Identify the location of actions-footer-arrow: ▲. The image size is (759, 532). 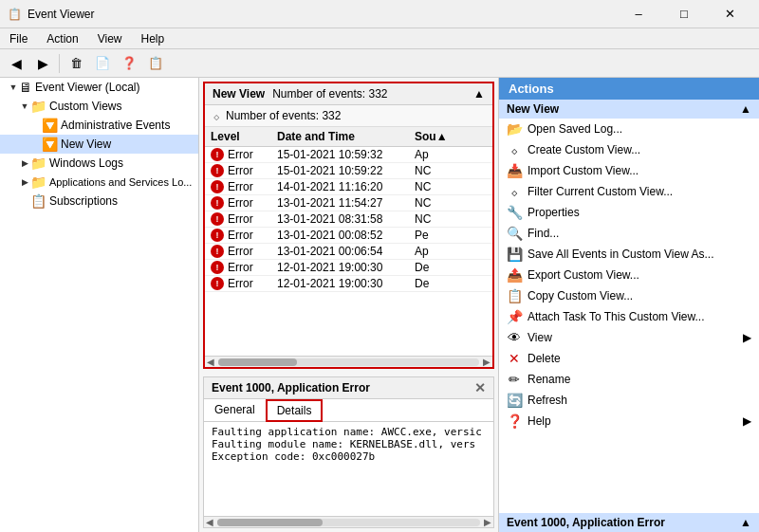
(746, 523).